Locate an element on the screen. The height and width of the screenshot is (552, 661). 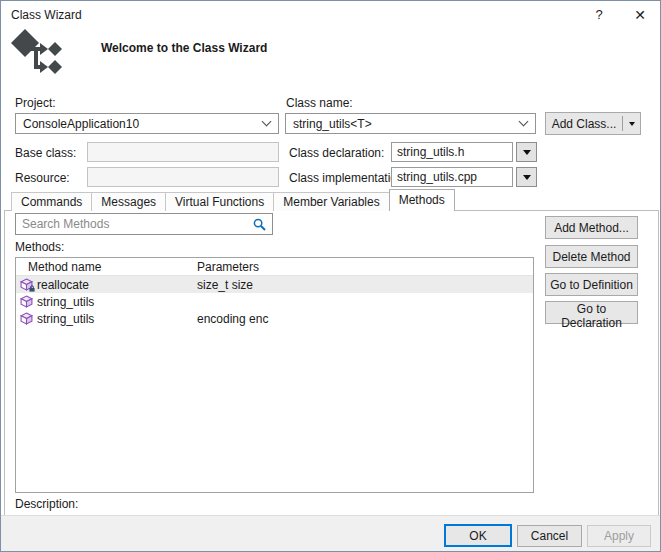
footer-bar: OK Cancel Apply is located at coordinates (331, 534).